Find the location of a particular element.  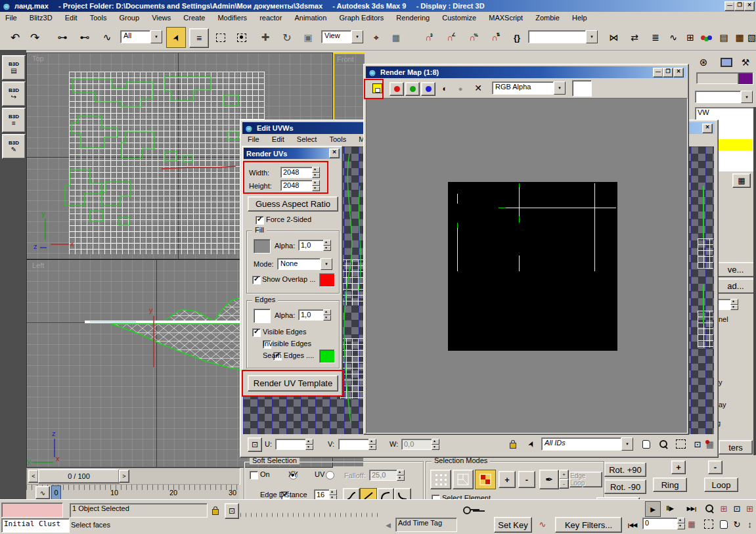

shrink-selection-button: - is located at coordinates (527, 479).